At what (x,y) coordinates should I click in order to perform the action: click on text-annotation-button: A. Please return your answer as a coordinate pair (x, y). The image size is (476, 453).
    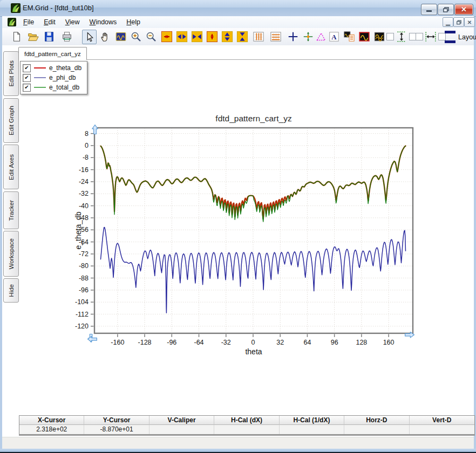
    Looking at the image, I should click on (334, 37).